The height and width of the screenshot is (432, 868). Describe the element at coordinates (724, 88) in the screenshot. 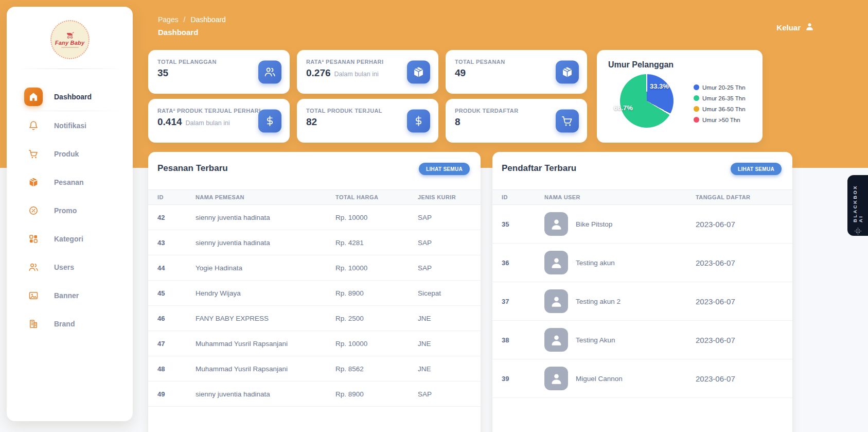

I see `legend-label: Umur 20-25 Thn` at that location.